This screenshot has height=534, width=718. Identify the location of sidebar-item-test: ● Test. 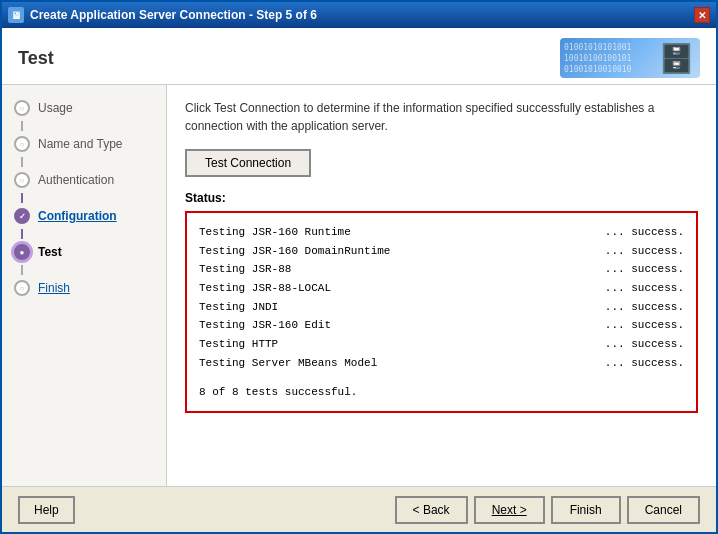
(84, 252).